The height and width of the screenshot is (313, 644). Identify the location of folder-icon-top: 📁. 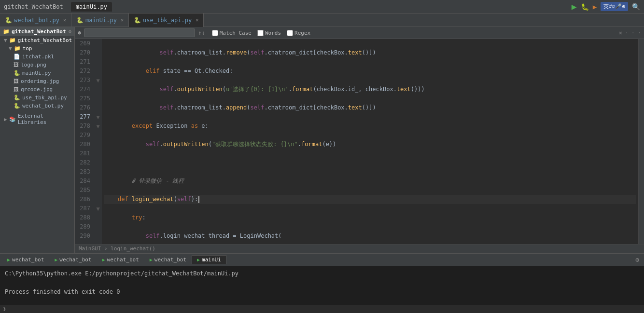
(17, 48).